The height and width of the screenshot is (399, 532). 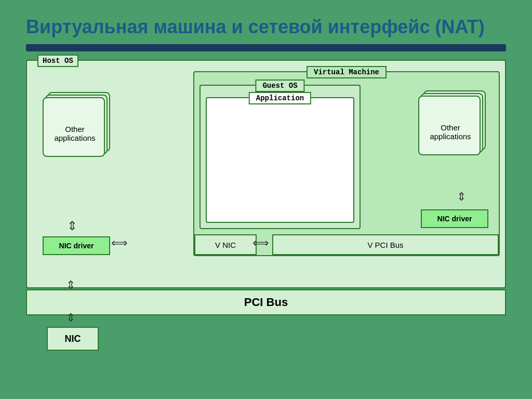 I want to click on v-nic-box: V NIC, so click(x=225, y=245).